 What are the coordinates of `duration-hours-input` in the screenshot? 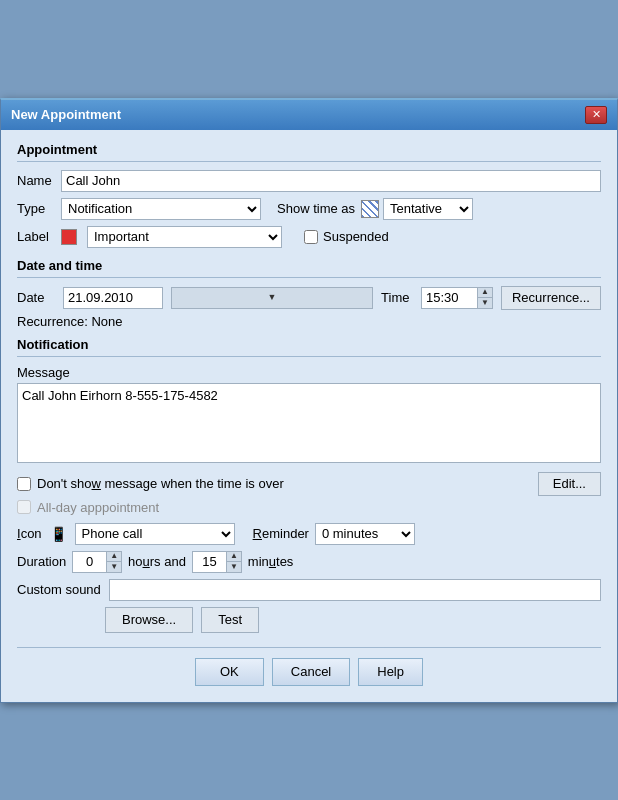 It's located at (89, 562).